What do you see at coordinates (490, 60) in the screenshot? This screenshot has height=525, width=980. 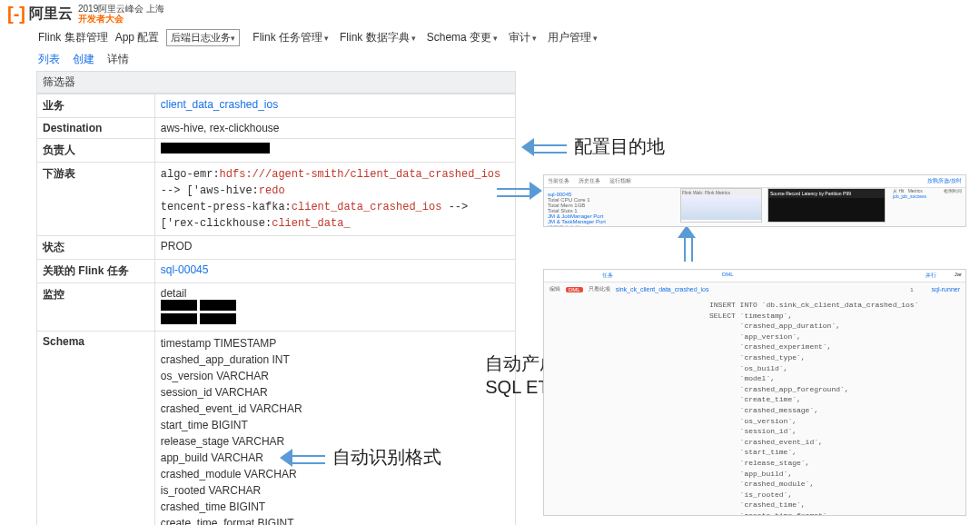 I see `sub-tabs: 列表 创建 详情` at bounding box center [490, 60].